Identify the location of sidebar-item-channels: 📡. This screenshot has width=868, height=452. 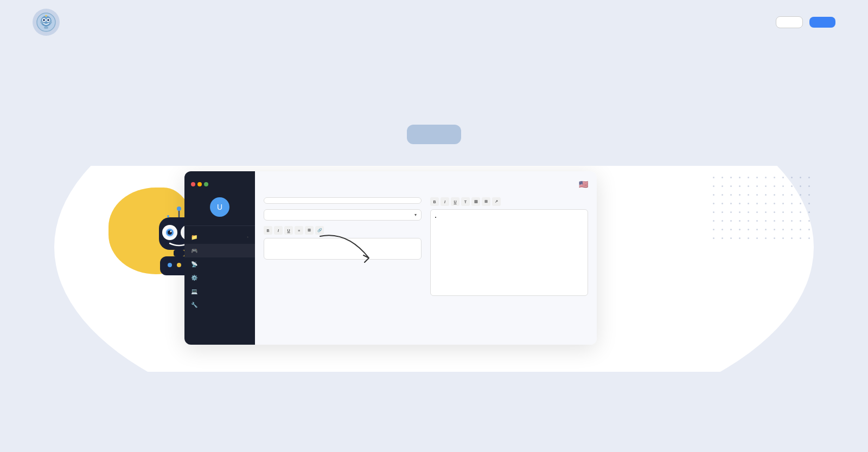
(220, 264).